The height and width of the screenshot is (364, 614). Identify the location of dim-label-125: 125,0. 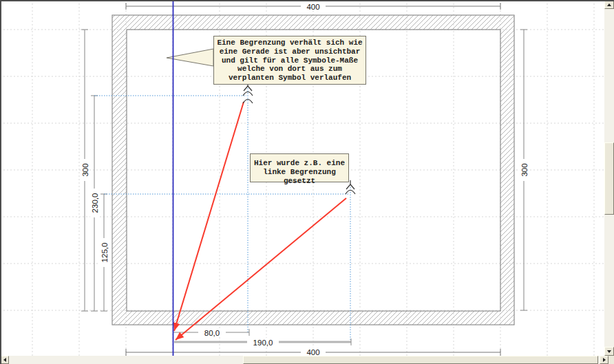
(105, 253).